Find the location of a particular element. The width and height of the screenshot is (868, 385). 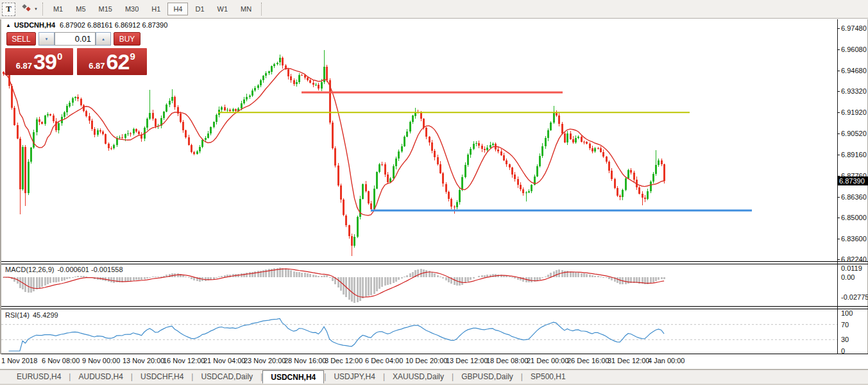

macd-values: -0.000601 -0.001558 is located at coordinates (90, 270).